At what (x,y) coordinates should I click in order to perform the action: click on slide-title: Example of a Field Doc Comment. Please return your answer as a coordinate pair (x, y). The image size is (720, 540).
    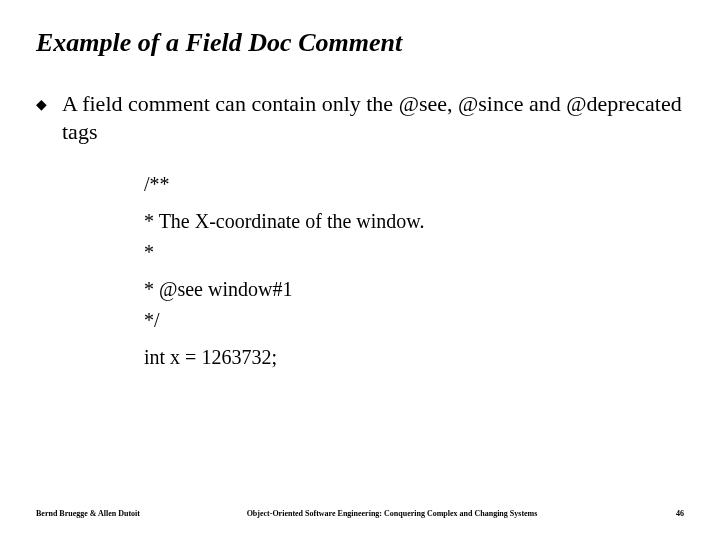
    Looking at the image, I should click on (360, 43).